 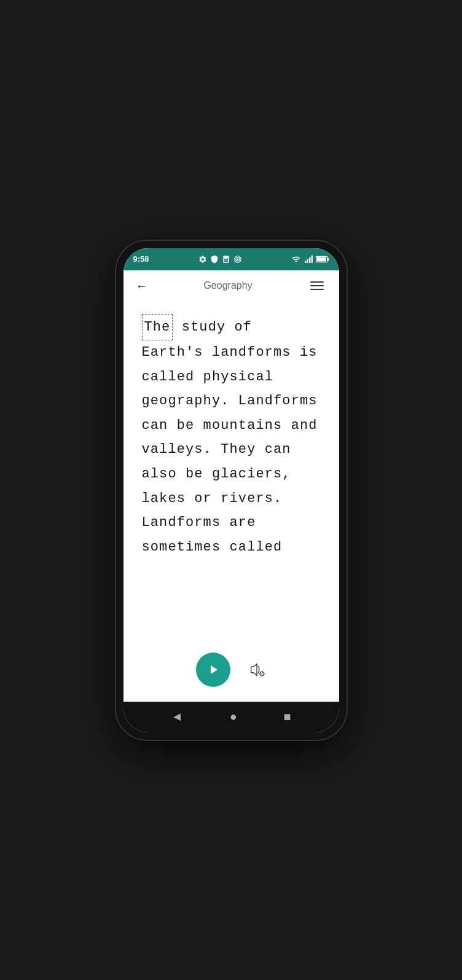 What do you see at coordinates (317, 286) in the screenshot?
I see `menu-button` at bounding box center [317, 286].